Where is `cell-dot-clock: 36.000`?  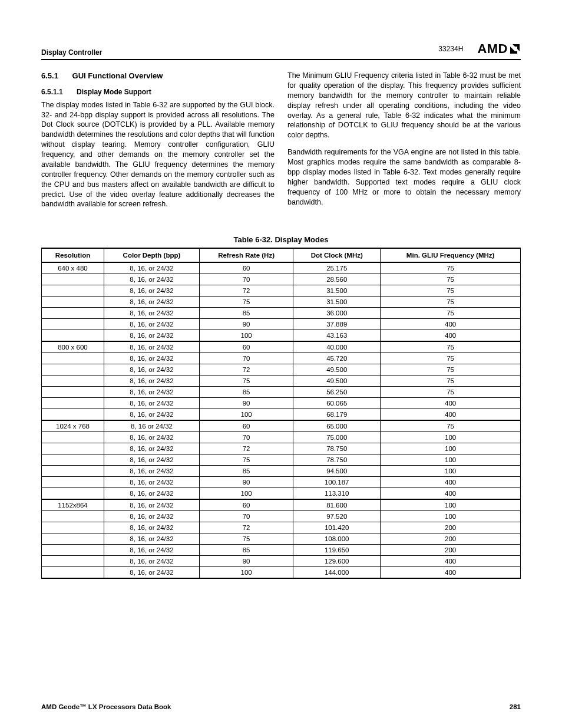
cell-dot-clock: 36.000 is located at coordinates (337, 314).